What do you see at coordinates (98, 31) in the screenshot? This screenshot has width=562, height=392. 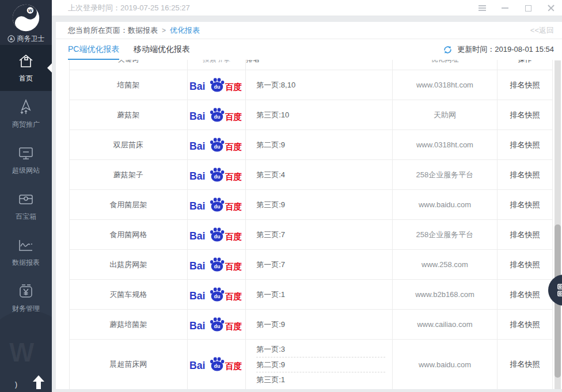 I see `breadcrumb-prefix: 您当前所在页面：` at bounding box center [98, 31].